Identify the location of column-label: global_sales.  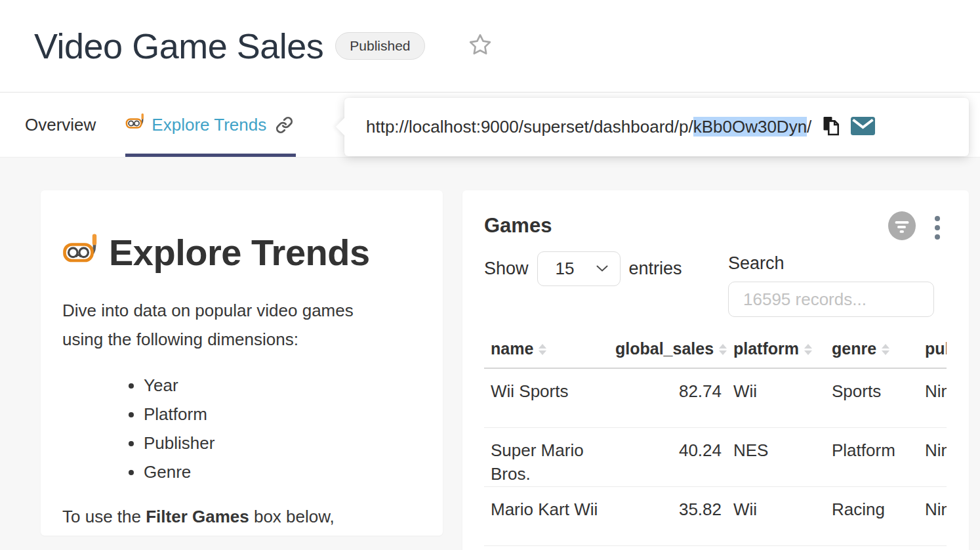
(664, 349).